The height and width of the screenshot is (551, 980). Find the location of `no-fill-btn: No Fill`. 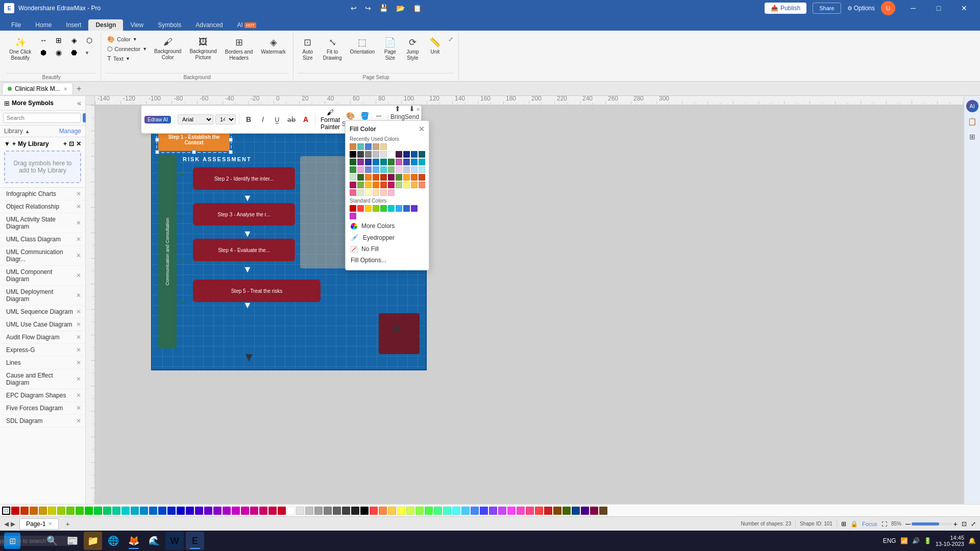

no-fill-btn: No Fill is located at coordinates (387, 249).